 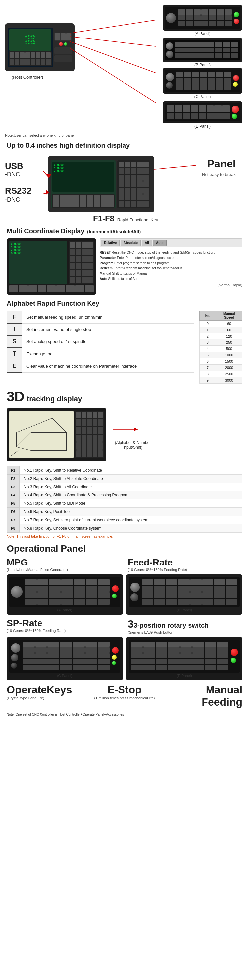 I want to click on alphabet-key-row: T Exchange tool, so click(x=101, y=354).